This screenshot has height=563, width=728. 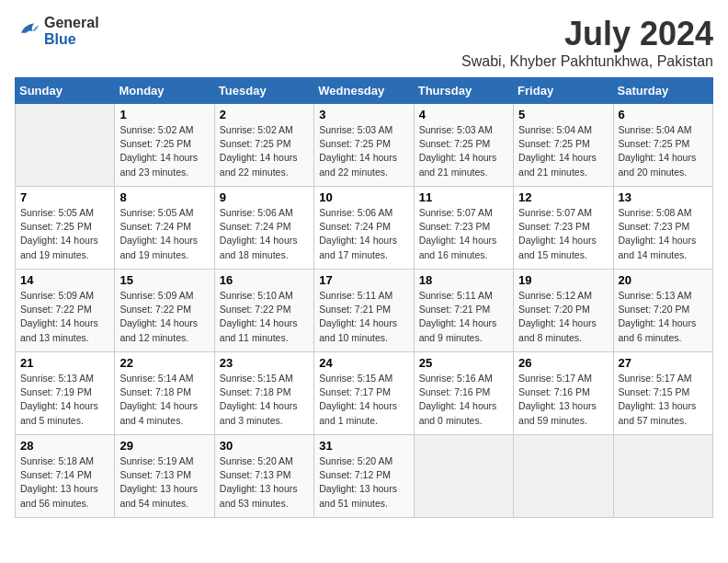 I want to click on day-number: 3, so click(x=364, y=114).